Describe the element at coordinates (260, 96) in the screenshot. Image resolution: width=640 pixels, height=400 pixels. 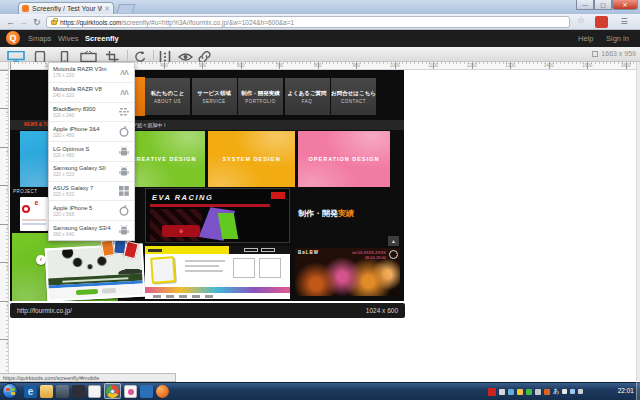
I see `site-nav-portfolio: 制作・開発実績PORTFOLIO` at that location.